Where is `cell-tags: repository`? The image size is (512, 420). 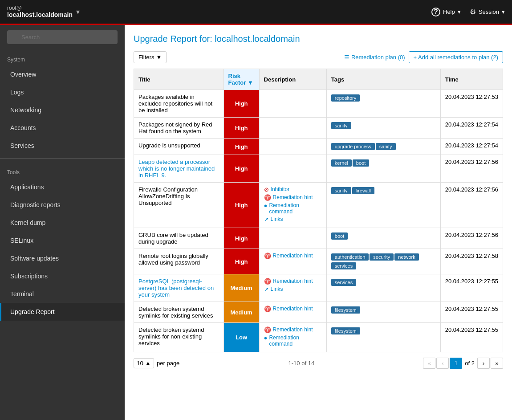 cell-tags: repository is located at coordinates (383, 104).